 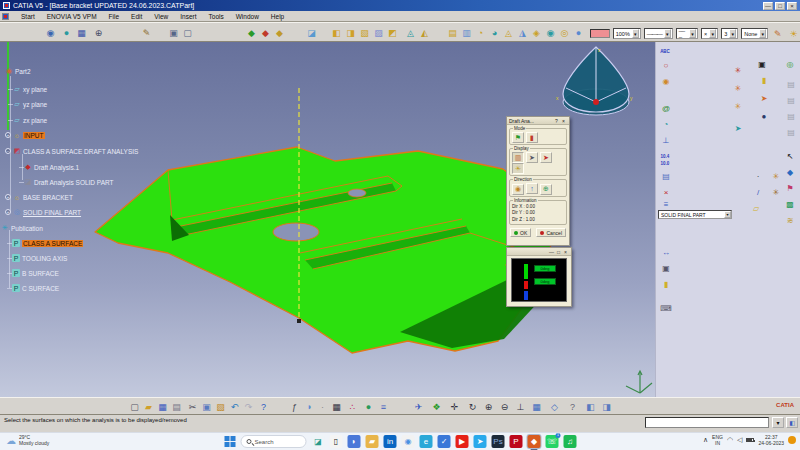 I want to click on notification-bell-badge, so click(x=792, y=440).